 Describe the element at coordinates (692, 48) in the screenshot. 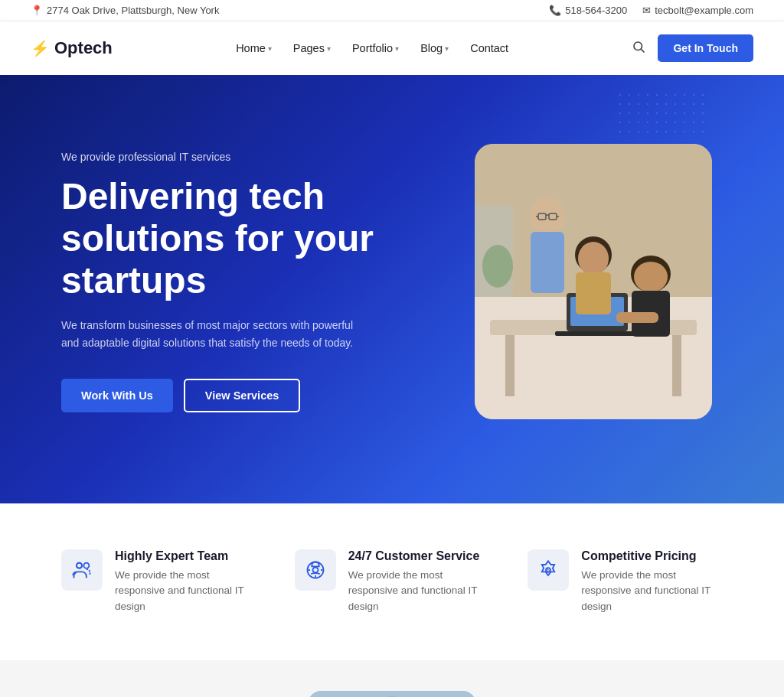

I see `nav-right: Get In Touch` at that location.